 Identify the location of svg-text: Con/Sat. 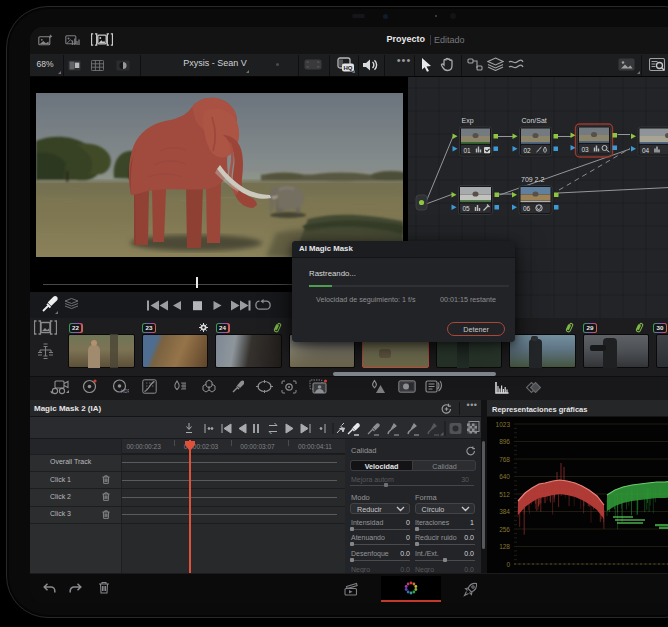
(534, 120).